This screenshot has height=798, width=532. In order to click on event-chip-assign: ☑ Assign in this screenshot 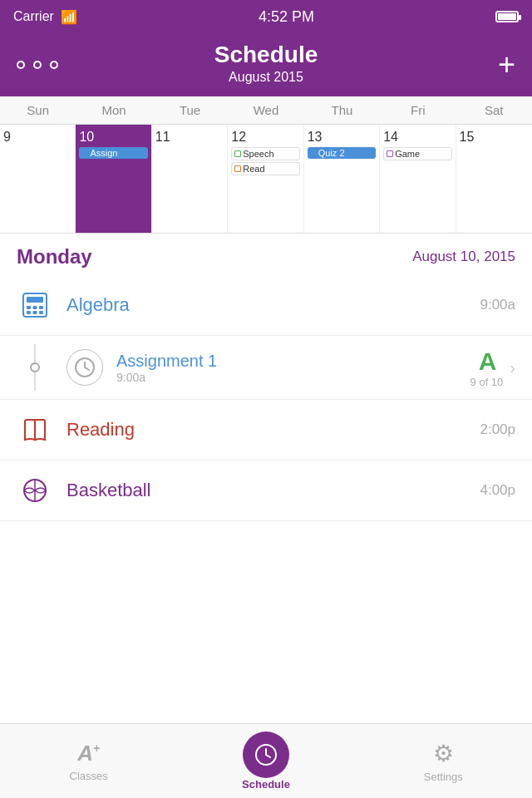, I will do `click(113, 153)`.